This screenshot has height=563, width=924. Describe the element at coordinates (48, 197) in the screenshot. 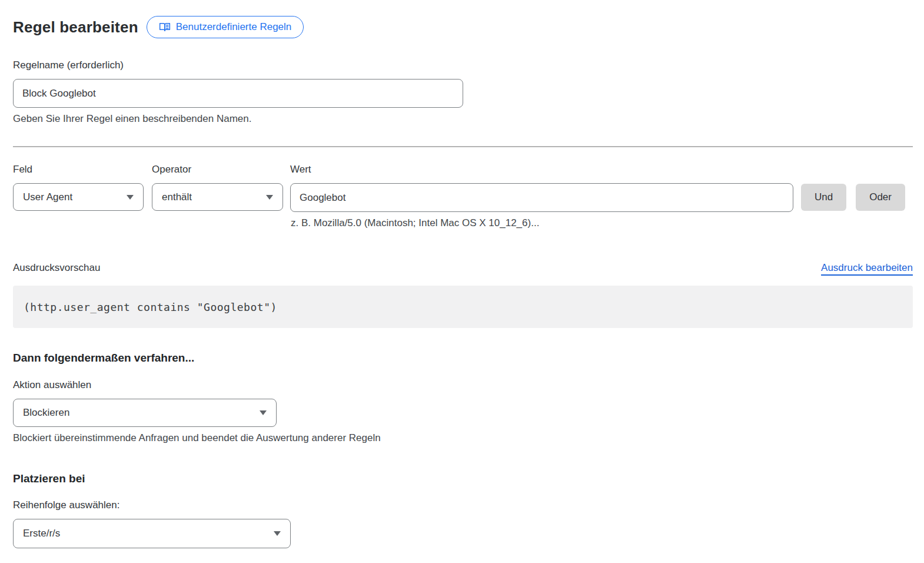

I see `field-select-value: User Agent` at that location.